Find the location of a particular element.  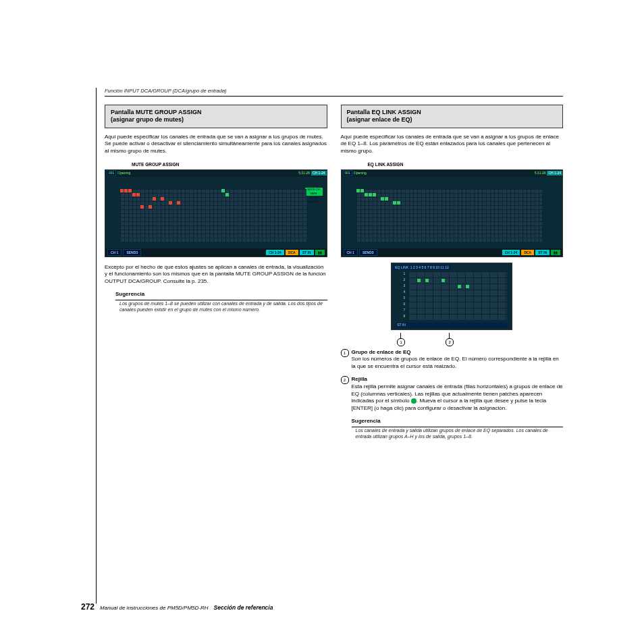

manual-title: Manual de instrucciones de PM5D/PM5D-RH is located at coordinates (154, 608).